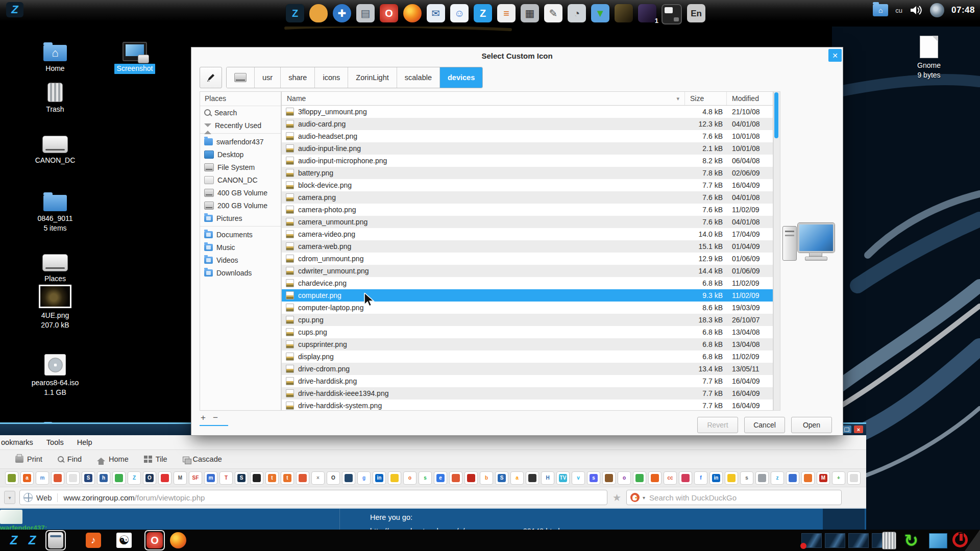  Describe the element at coordinates (240, 247) in the screenshot. I see `place-item-music: Music` at that location.